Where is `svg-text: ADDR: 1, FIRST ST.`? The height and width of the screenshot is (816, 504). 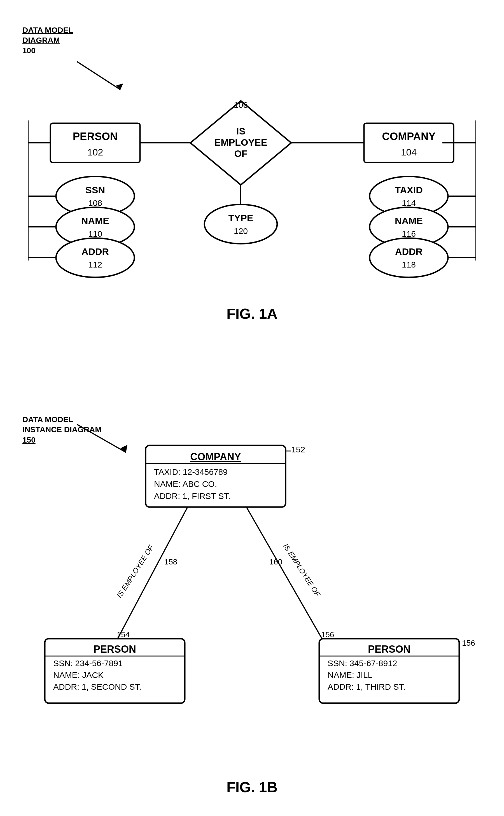 svg-text: ADDR: 1, FIRST ST. is located at coordinates (192, 496).